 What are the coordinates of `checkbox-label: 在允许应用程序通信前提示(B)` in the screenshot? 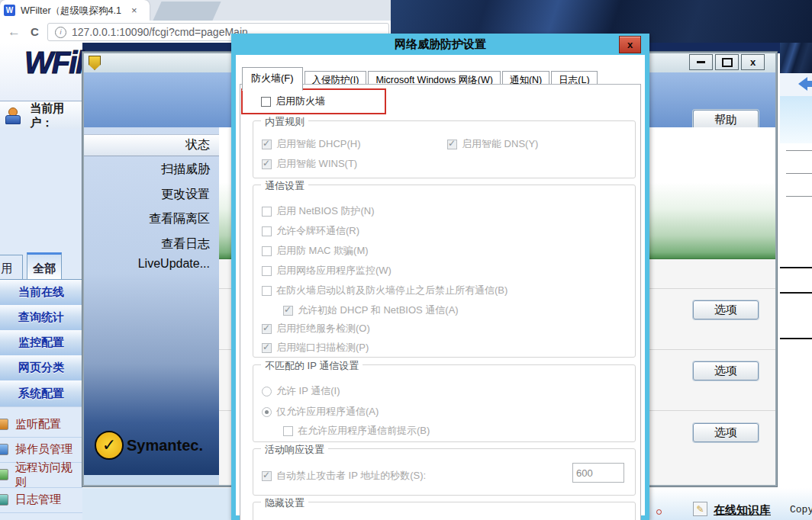 It's located at (363, 431).